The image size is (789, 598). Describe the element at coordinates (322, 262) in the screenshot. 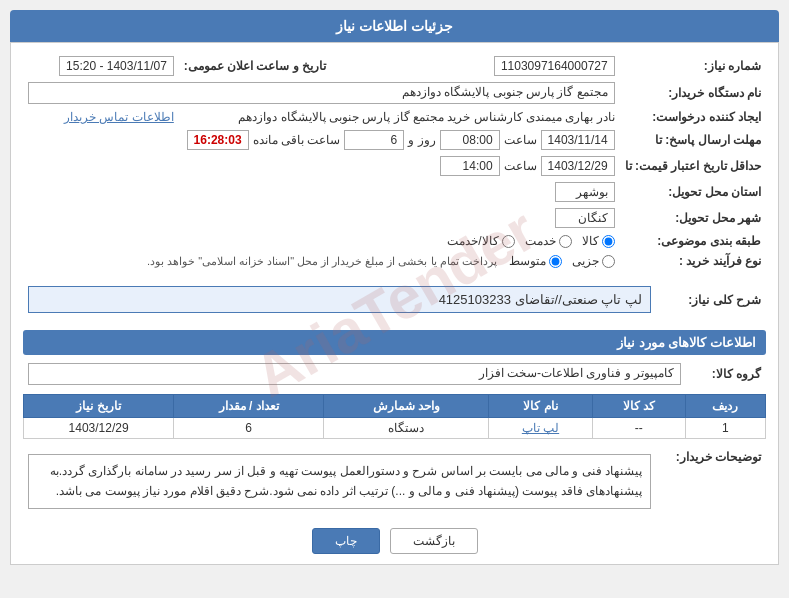

I see `purchase-note: پرداخت تمام یا بخشی از مبلغ خریدار از مح…` at that location.